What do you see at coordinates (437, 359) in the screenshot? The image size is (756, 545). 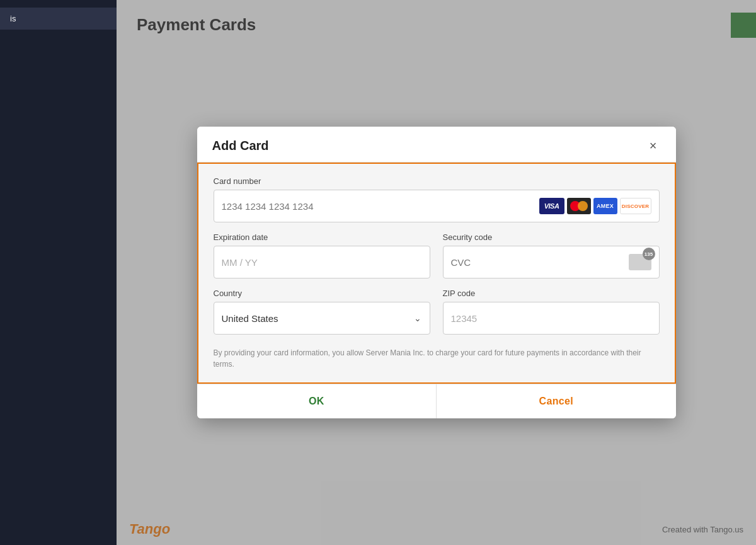 I see `disclaimer-text: By providing your card information, you …` at bounding box center [437, 359].